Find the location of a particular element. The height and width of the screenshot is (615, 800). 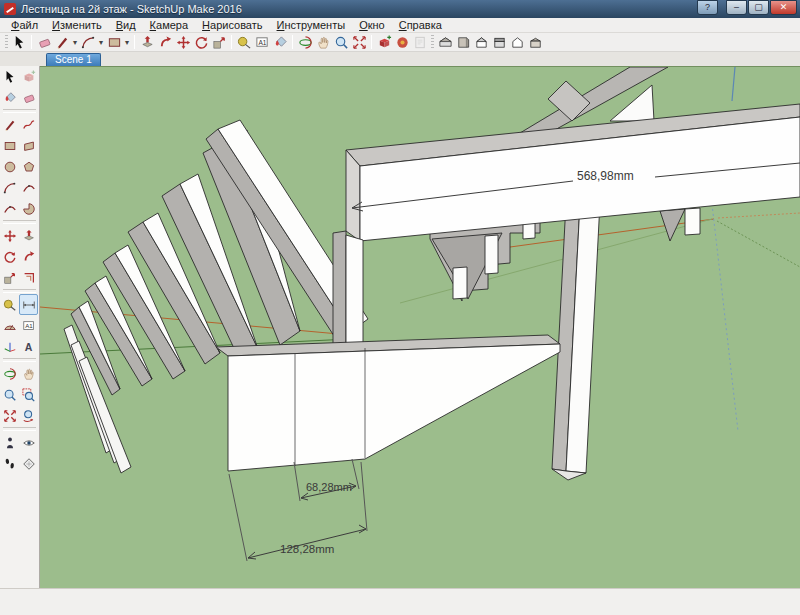

make-component-icon is located at coordinates (384, 42).